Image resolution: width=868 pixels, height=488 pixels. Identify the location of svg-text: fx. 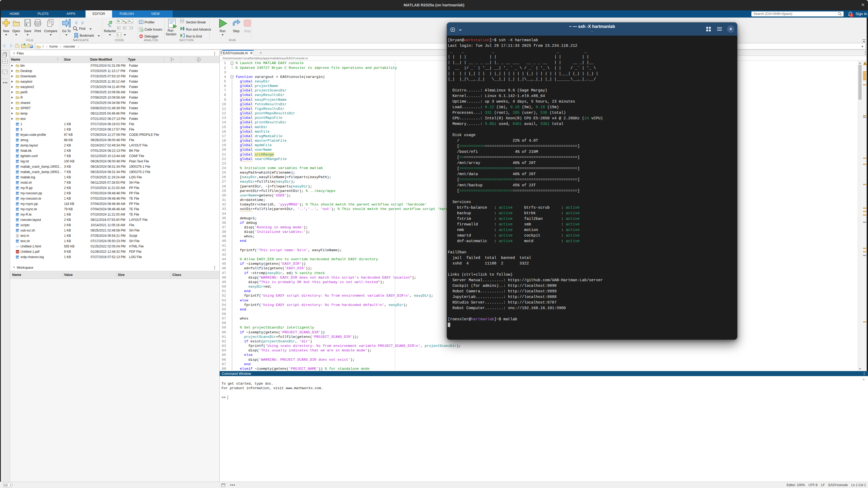
(110, 26).